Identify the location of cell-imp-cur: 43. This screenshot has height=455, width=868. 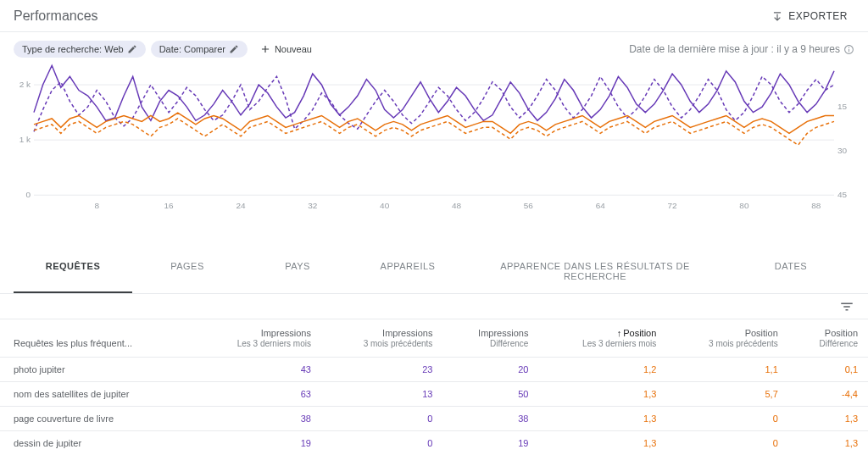
(258, 369).